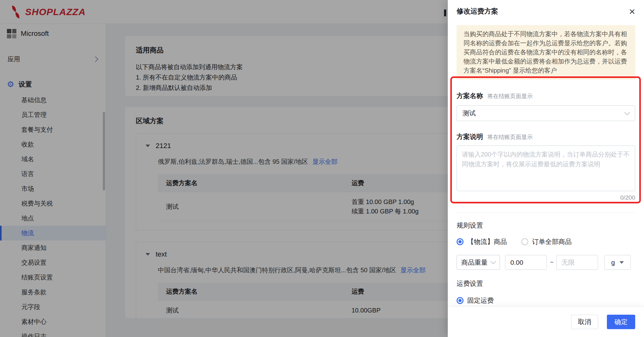 The height and width of the screenshot is (337, 644). What do you see at coordinates (632, 11) in the screenshot?
I see `close-icon: ×` at bounding box center [632, 11].